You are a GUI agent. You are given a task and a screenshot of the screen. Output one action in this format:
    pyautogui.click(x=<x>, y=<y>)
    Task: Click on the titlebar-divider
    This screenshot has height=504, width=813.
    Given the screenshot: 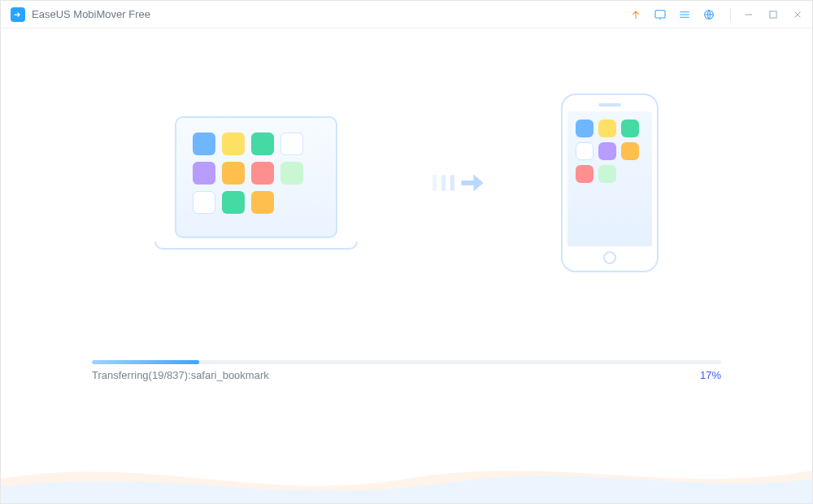 What is the action you would take?
    pyautogui.click(x=730, y=15)
    